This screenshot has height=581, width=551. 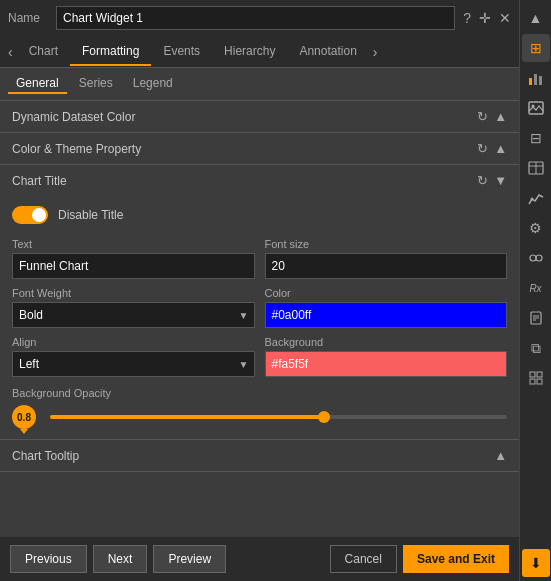 I want to click on color-theme-refresh-icon: ↻, so click(x=482, y=148).